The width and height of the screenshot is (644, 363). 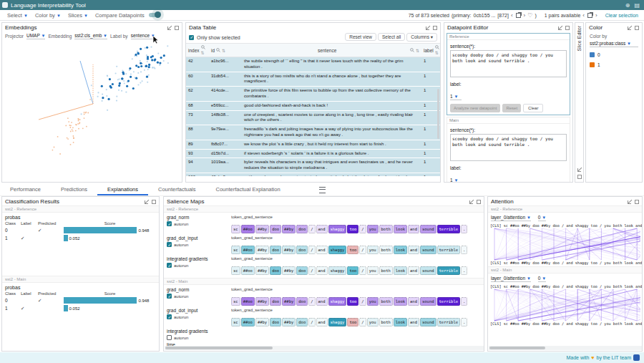 I want to click on table-row: 10040aba9...neither parker nor donovan i…, so click(x=313, y=175).